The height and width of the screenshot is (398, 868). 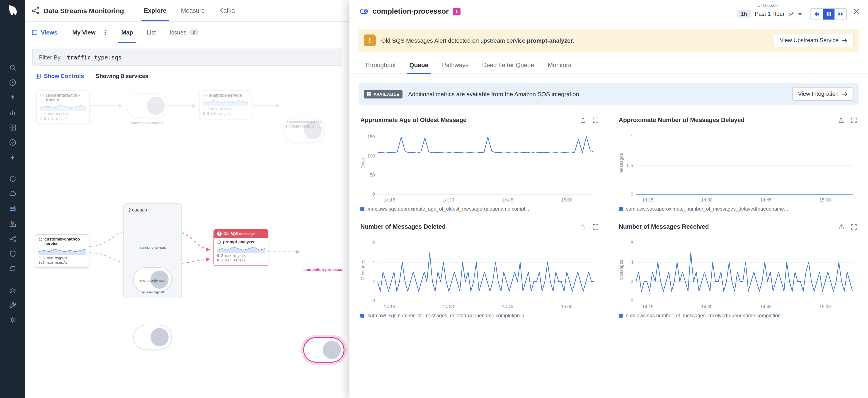 What do you see at coordinates (791, 14) in the screenshot?
I see `pin-icon` at bounding box center [791, 14].